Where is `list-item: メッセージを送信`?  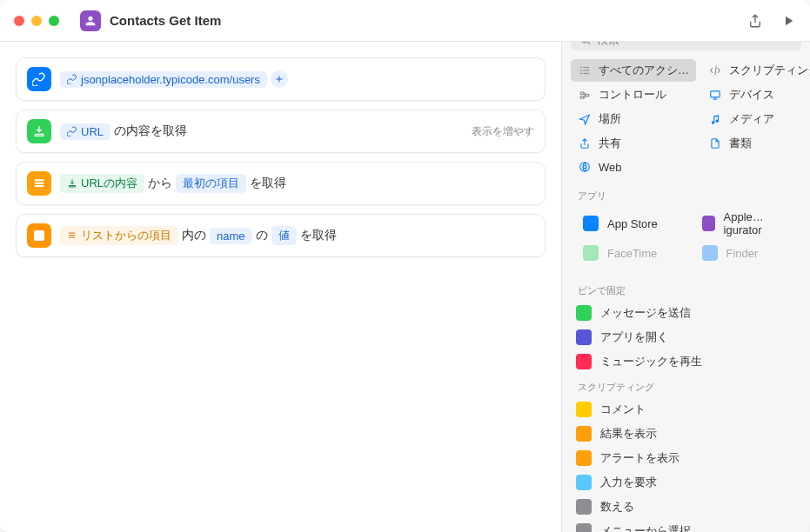
list-item: メッセージを送信 is located at coordinates (686, 313).